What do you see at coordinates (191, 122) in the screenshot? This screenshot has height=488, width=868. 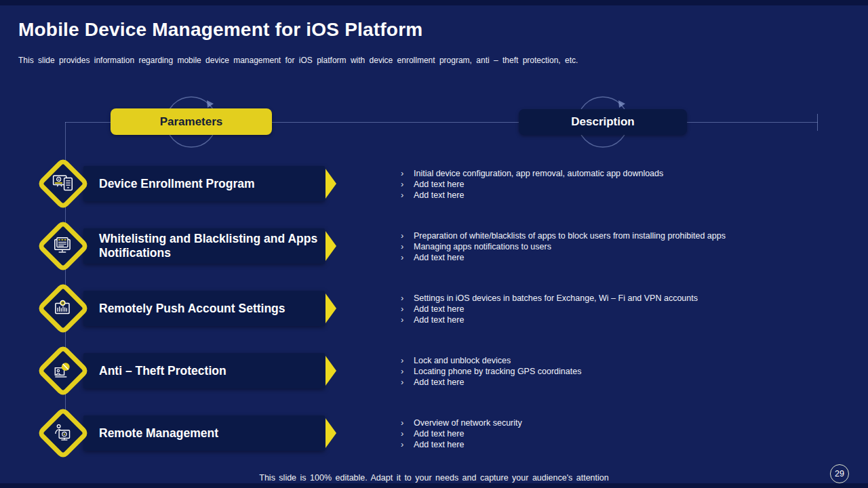 I see `parameters-header-label: Parameters` at bounding box center [191, 122].